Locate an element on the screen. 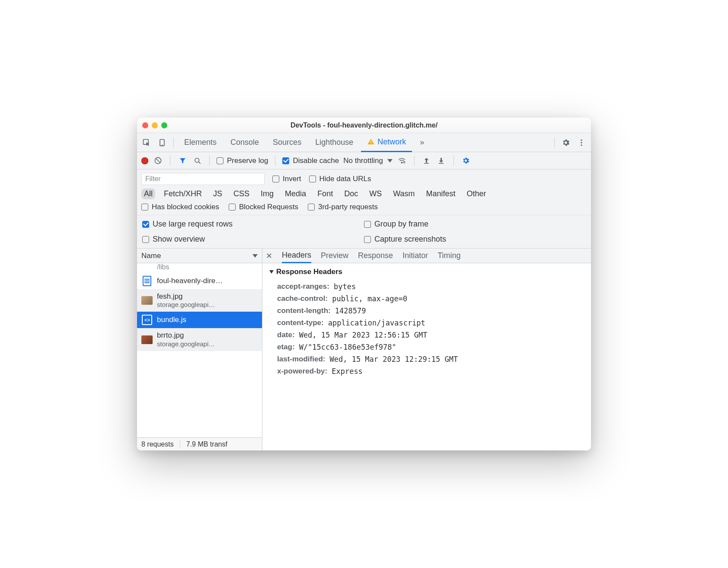  settings-icon is located at coordinates (566, 143).